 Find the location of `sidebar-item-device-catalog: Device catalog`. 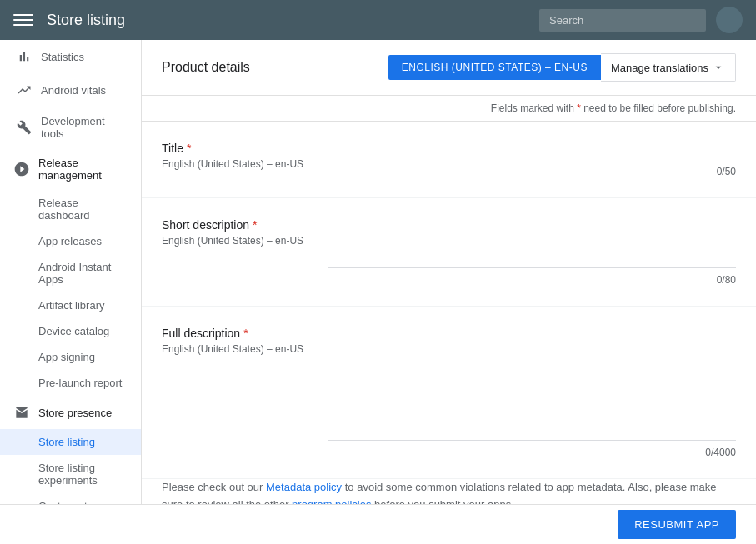

sidebar-item-device-catalog: Device catalog is located at coordinates (70, 332).